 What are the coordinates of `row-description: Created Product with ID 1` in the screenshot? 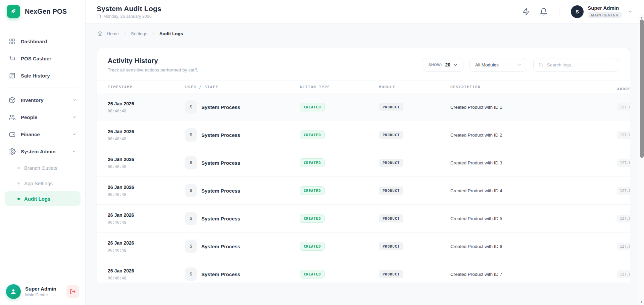 It's located at (534, 107).